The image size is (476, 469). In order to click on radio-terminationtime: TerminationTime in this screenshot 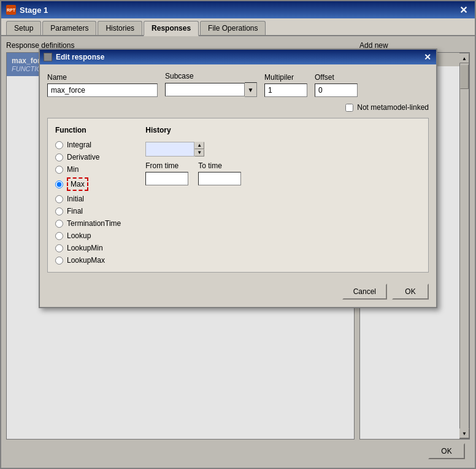, I will do `click(88, 223)`.